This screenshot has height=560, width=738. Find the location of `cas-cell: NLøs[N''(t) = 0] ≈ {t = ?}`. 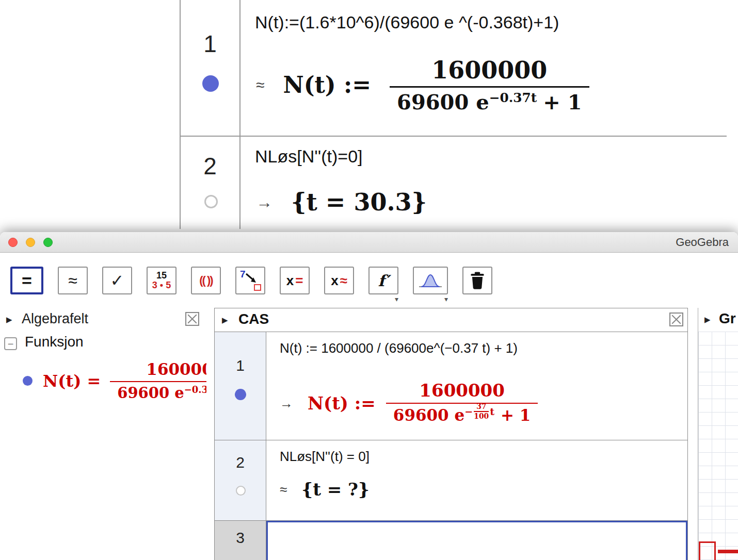

cas-cell: NLøs[N''(t) = 0] ≈ {t = ?} is located at coordinates (477, 481).